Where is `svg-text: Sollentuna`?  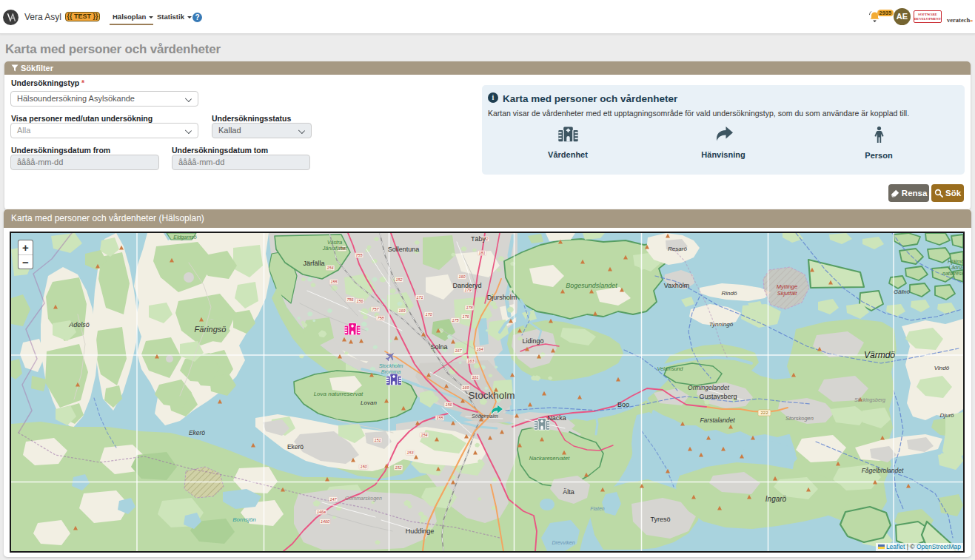
svg-text: Sollentuna is located at coordinates (404, 249).